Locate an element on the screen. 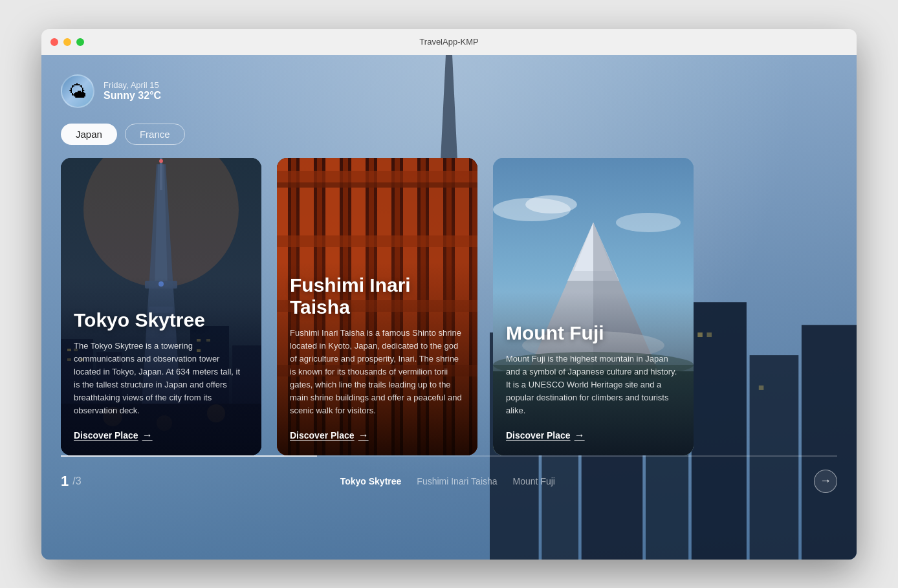 The height and width of the screenshot is (588, 898). weather-widget: Friday, April 15 Sunny 32°C is located at coordinates (449, 91).